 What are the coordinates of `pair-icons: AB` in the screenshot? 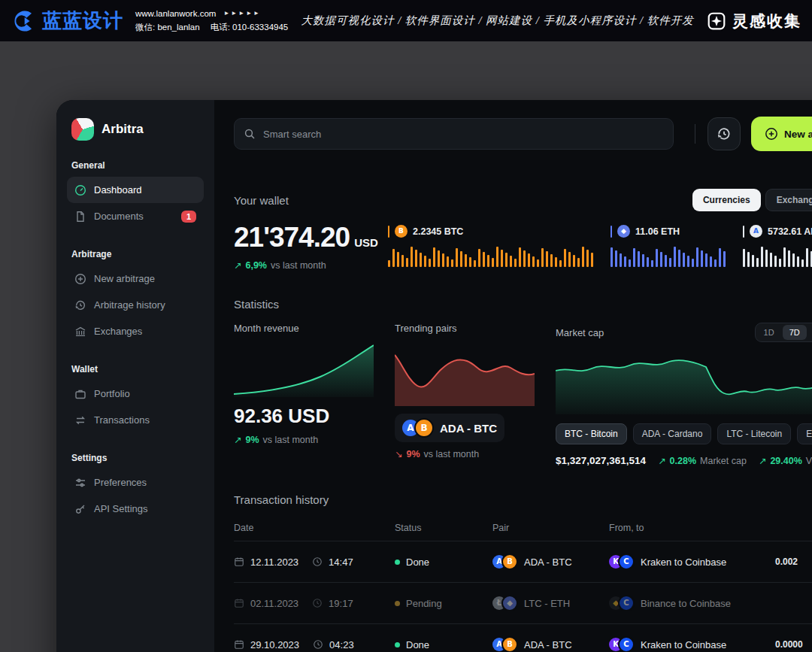 It's located at (505, 644).